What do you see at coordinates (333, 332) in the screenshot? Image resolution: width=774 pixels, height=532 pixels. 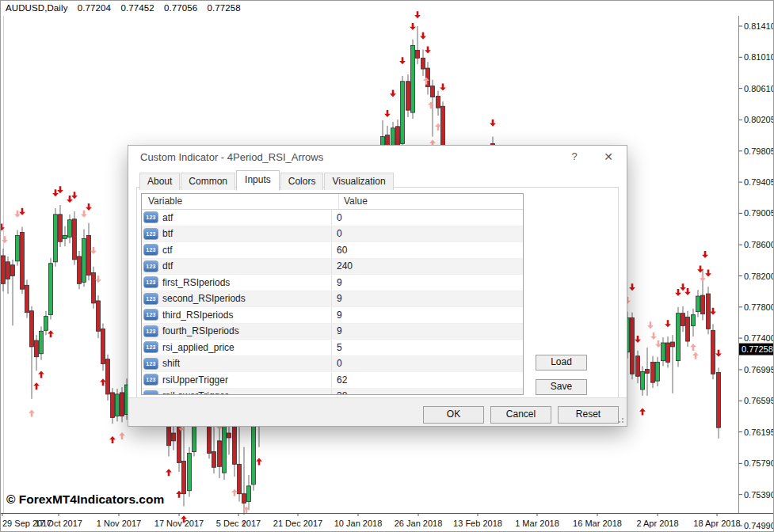 I see `table-row: 123fourth_RSIperiods9` at bounding box center [333, 332].